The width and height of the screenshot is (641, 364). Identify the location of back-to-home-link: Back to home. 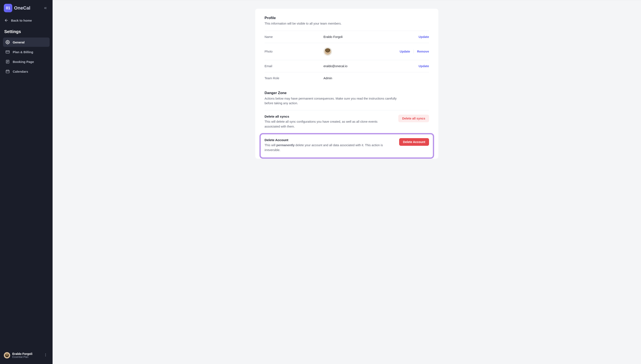
(26, 20).